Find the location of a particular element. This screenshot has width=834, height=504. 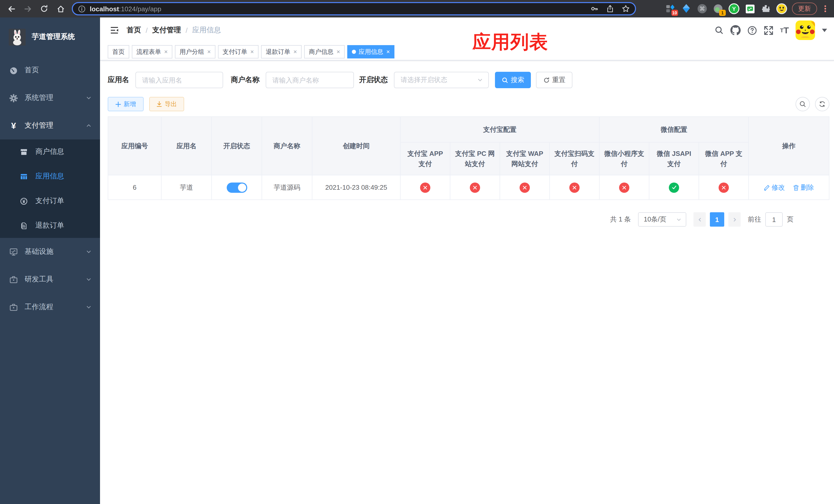

browser-update-button: 更新 is located at coordinates (805, 9).